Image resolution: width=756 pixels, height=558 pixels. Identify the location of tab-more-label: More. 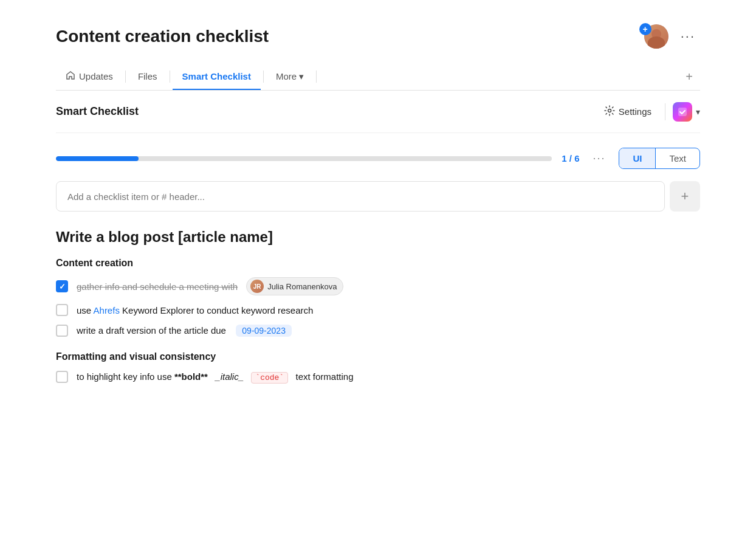
(286, 77).